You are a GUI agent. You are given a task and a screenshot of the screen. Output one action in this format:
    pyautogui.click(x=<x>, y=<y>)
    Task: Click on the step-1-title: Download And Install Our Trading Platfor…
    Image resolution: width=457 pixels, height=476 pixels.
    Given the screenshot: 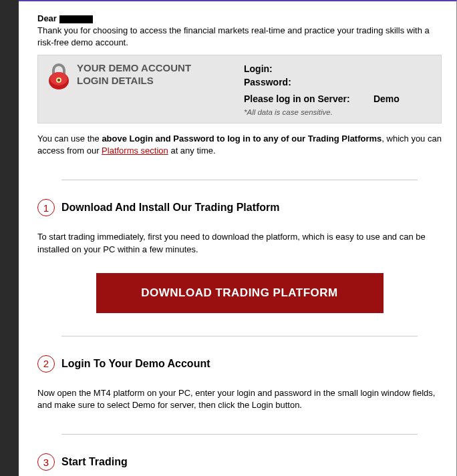 What is the action you would take?
    pyautogui.click(x=171, y=208)
    